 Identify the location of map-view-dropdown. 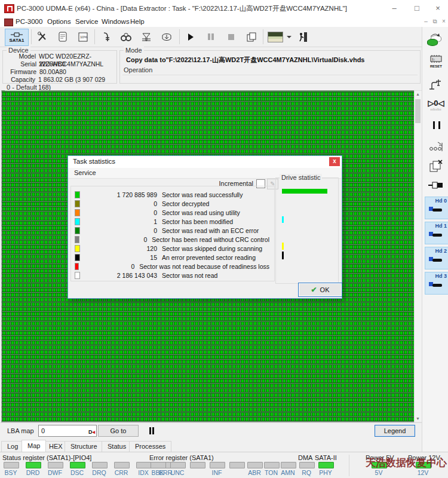
(289, 37).